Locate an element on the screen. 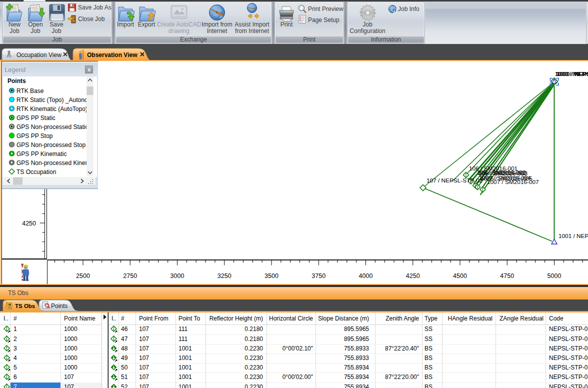  svg-text: GPS Non-processed Static is located at coordinates (52, 126).